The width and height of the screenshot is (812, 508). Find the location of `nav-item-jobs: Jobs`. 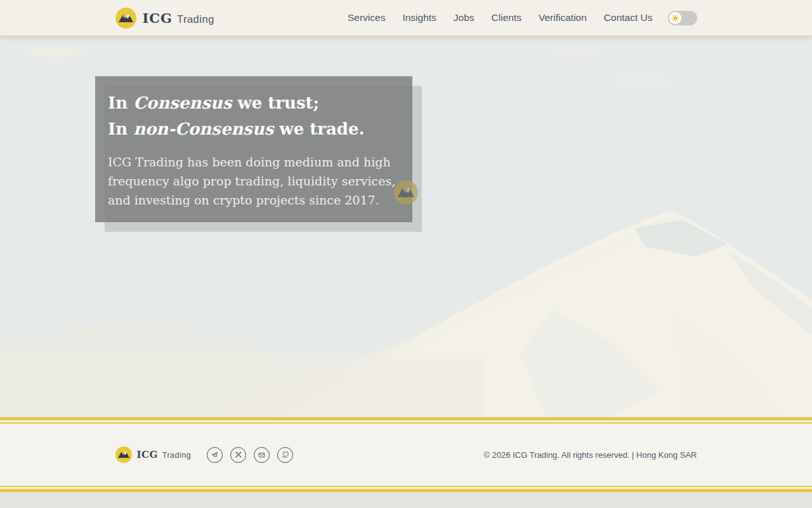

nav-item-jobs: Jobs is located at coordinates (464, 18).